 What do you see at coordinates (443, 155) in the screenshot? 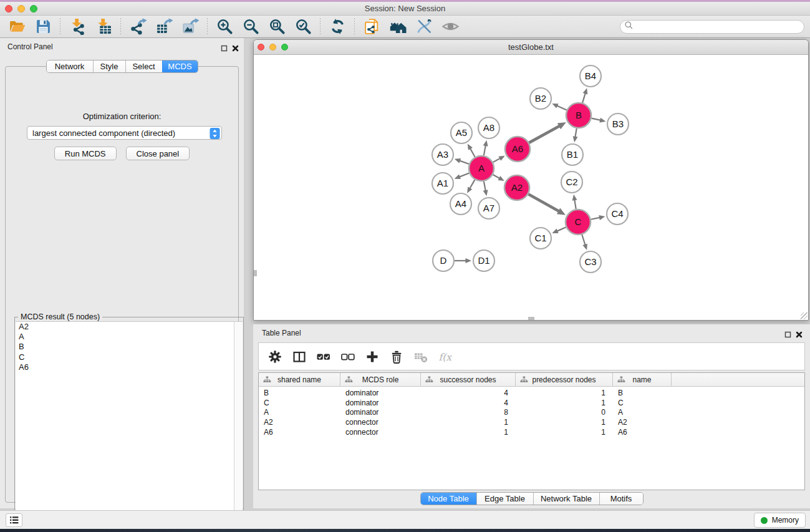
I see `network-node-A3: A3` at bounding box center [443, 155].